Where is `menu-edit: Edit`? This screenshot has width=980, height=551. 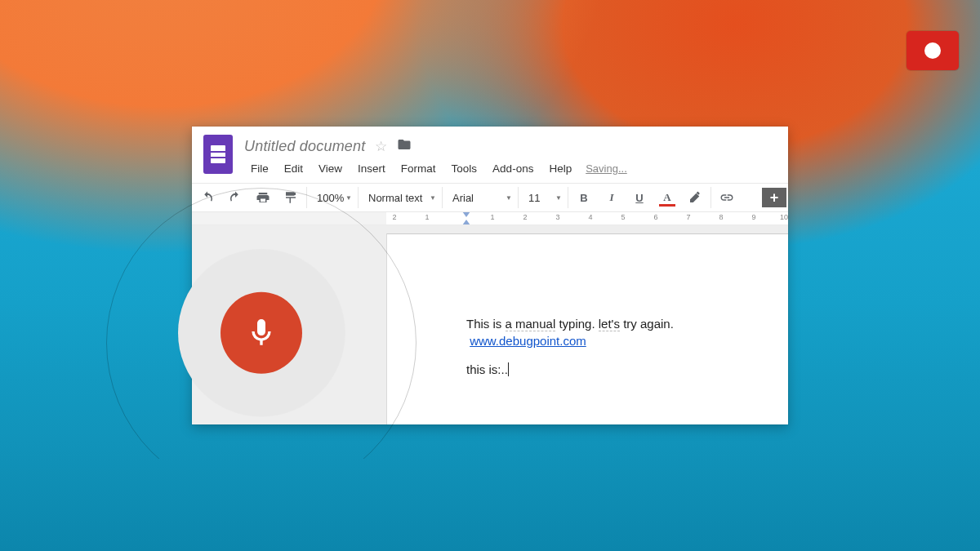
menu-edit: Edit is located at coordinates (294, 168).